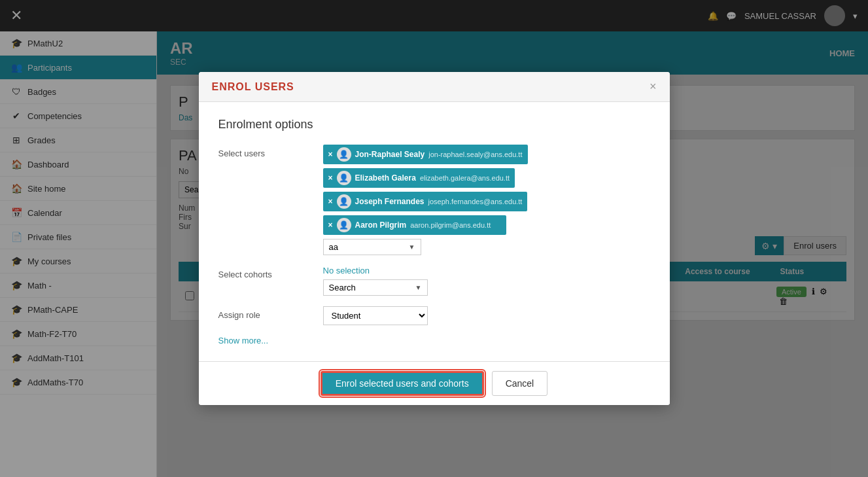  Describe the element at coordinates (434, 87) in the screenshot. I see `modal-header: ENROL USERS ×` at that location.